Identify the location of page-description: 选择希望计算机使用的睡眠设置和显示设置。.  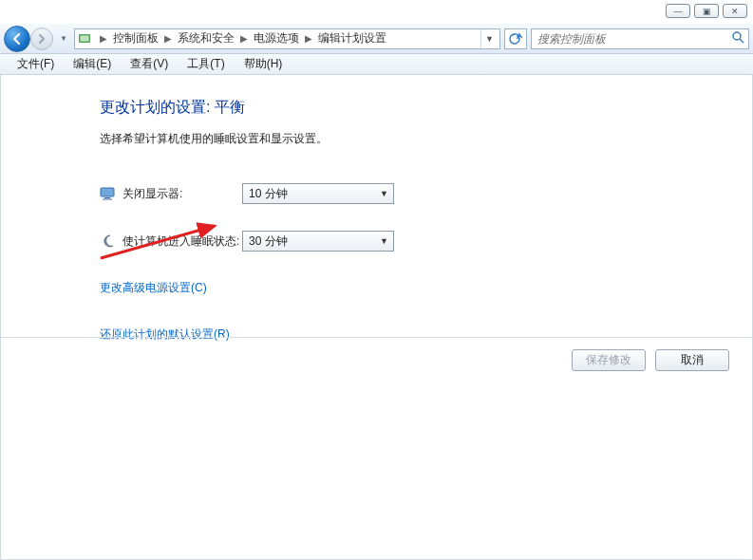
(425, 139).